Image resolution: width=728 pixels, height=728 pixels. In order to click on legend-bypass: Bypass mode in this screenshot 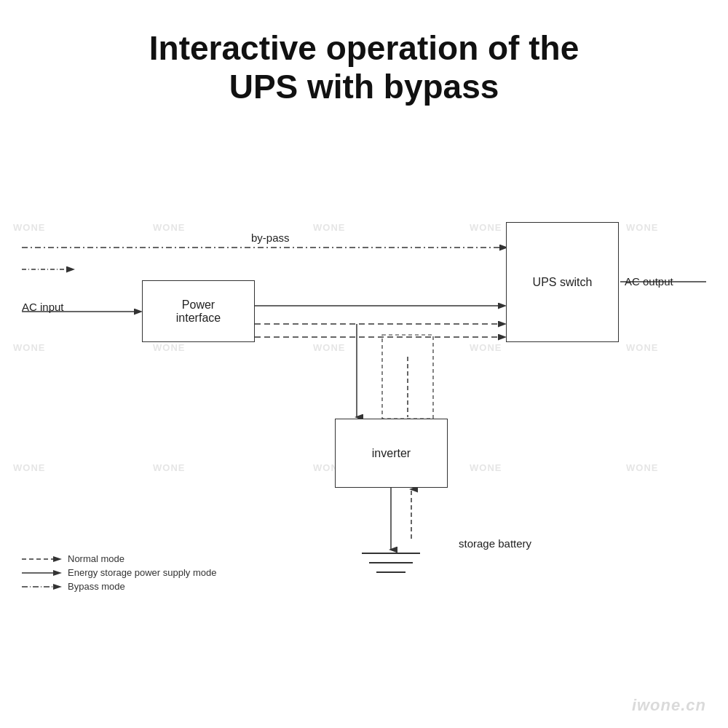, I will do `click(119, 587)`.